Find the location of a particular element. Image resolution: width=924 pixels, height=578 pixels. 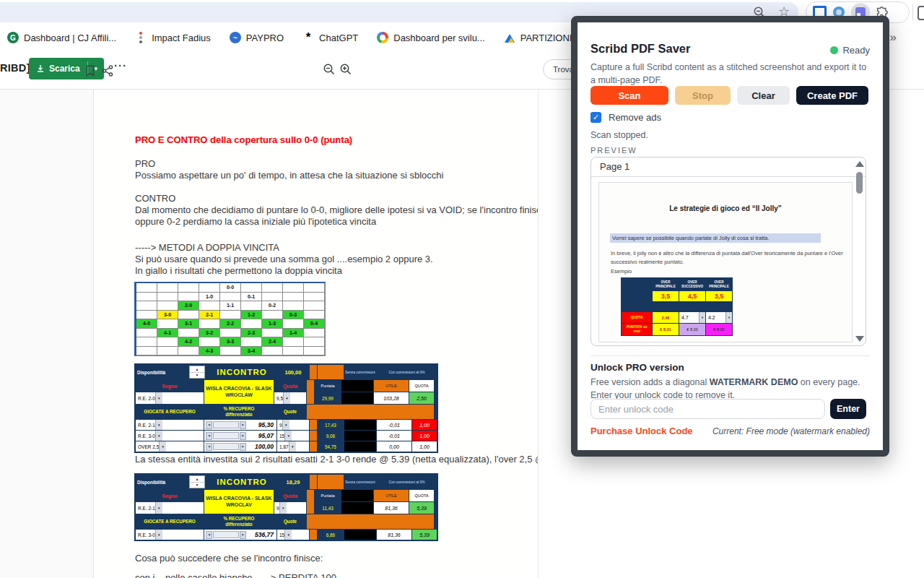

black-column is located at coordinates (357, 392).